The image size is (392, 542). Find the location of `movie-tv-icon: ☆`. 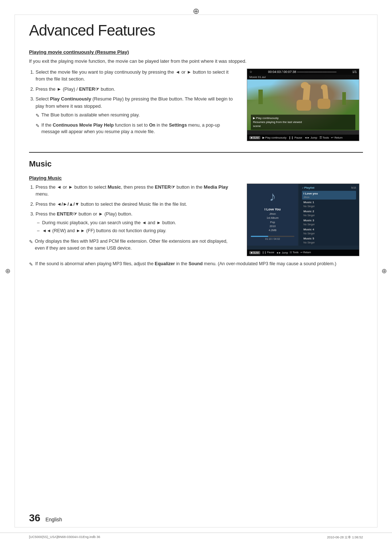

movie-tv-icon: ☆ is located at coordinates (251, 72).